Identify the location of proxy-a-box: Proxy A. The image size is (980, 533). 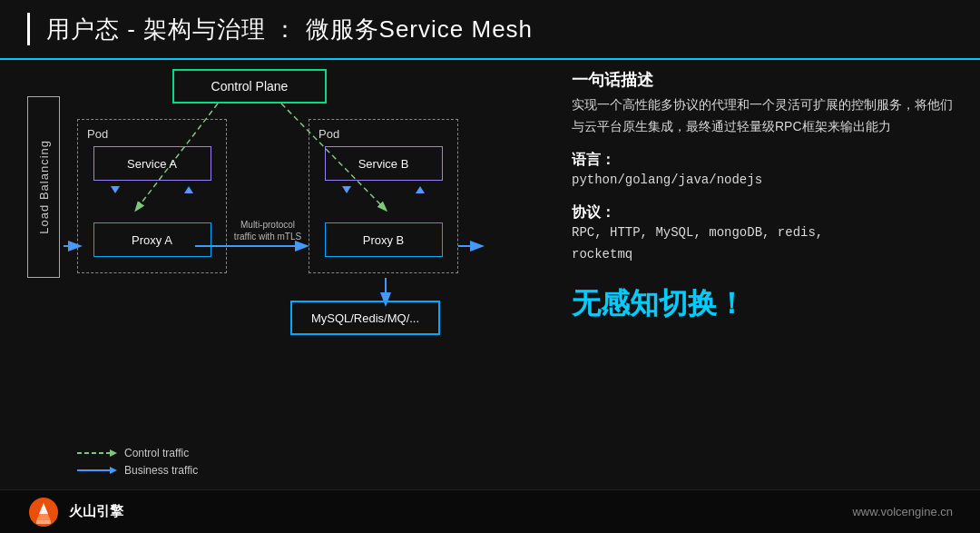
(152, 240).